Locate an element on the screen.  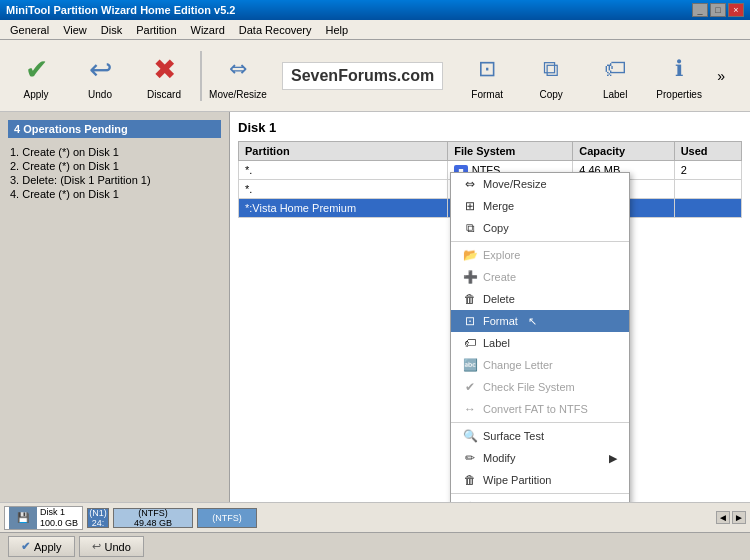
col-used: Used is located at coordinates (708, 152).